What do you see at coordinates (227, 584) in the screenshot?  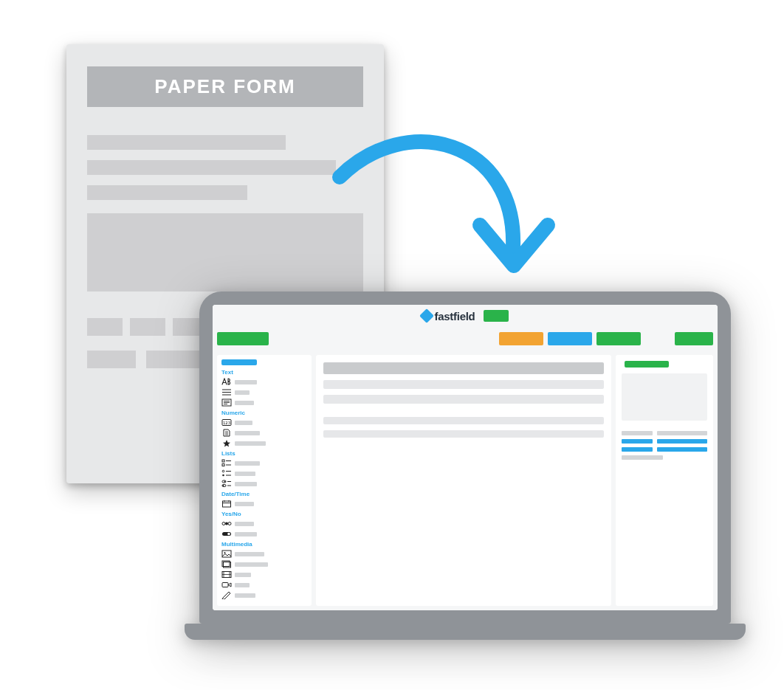 I see `video-icon` at bounding box center [227, 584].